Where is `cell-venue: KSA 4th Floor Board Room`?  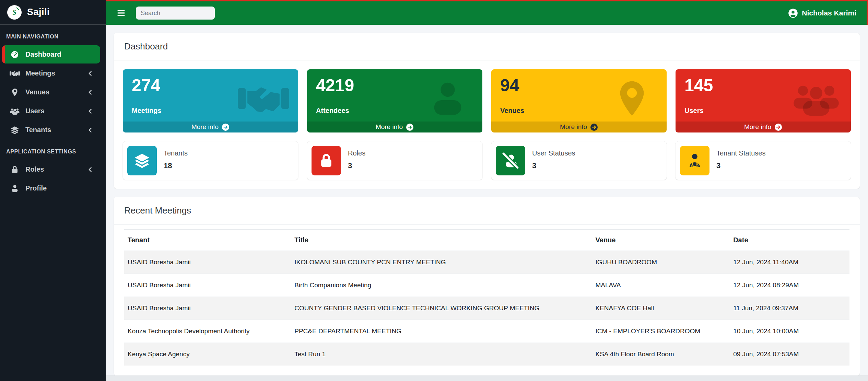
cell-venue: KSA 4th Floor Board Room is located at coordinates (661, 354).